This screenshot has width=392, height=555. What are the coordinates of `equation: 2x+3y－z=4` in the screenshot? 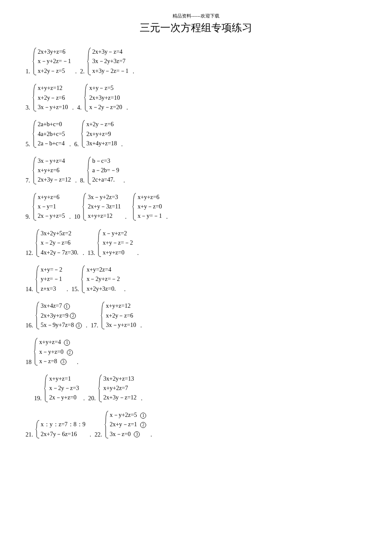 It's located at (111, 52).